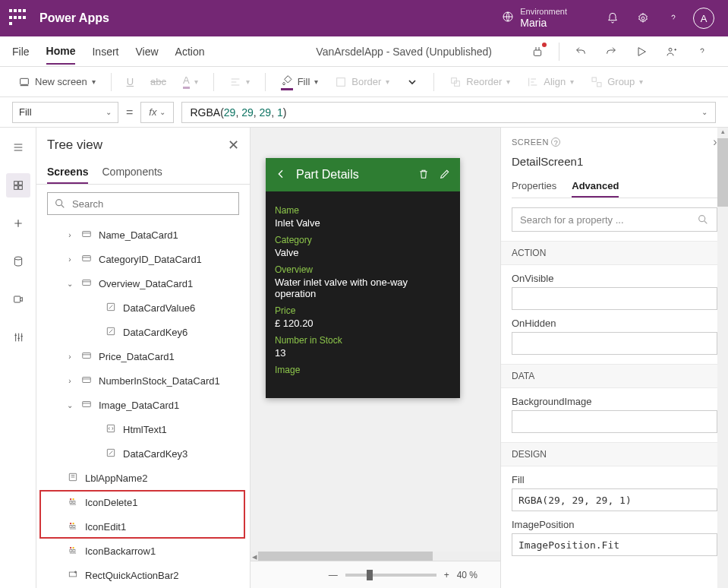 Image resolution: width=728 pixels, height=588 pixels. What do you see at coordinates (18, 299) in the screenshot?
I see `rail-media` at bounding box center [18, 299].